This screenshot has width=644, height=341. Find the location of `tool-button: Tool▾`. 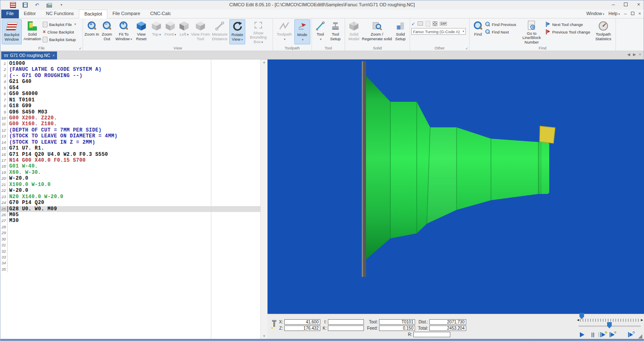

tool-button: Tool▾ is located at coordinates (320, 32).